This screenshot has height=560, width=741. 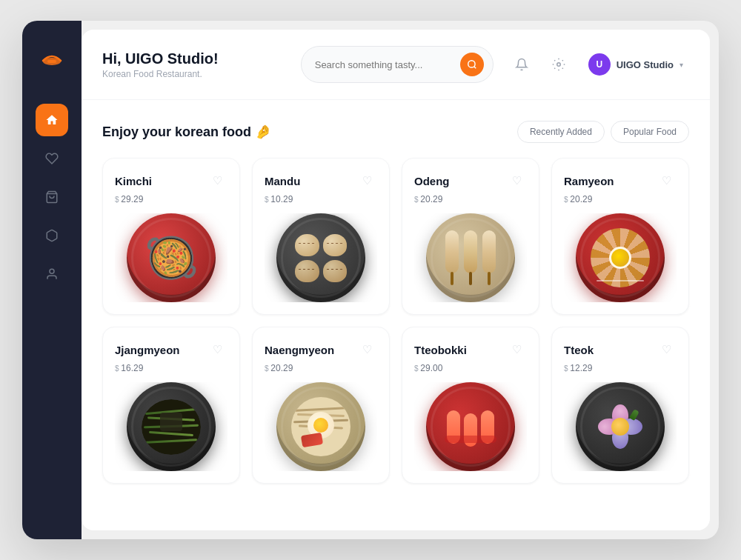 I want to click on user-profile: U UIGO Studio ▾, so click(x=636, y=64).